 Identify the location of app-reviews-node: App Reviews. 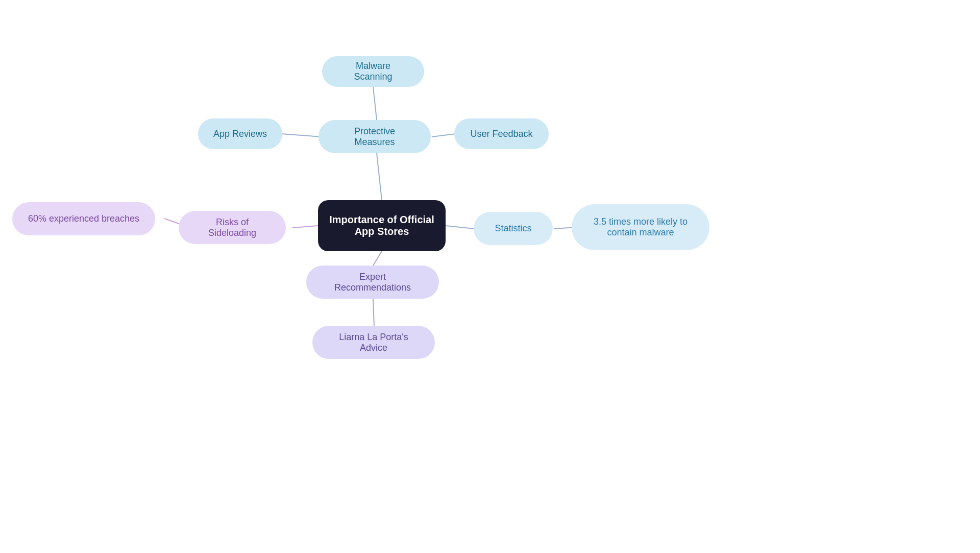
(240, 134).